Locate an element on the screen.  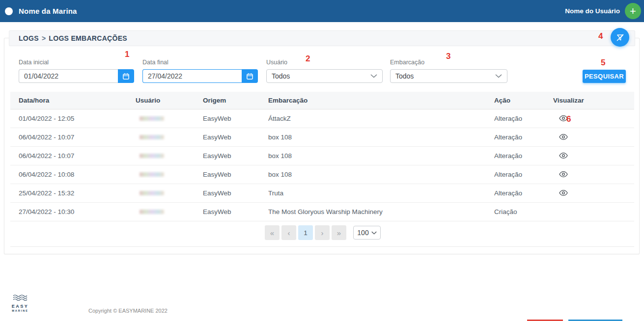
pagination-prev-button: ‹ is located at coordinates (289, 233).